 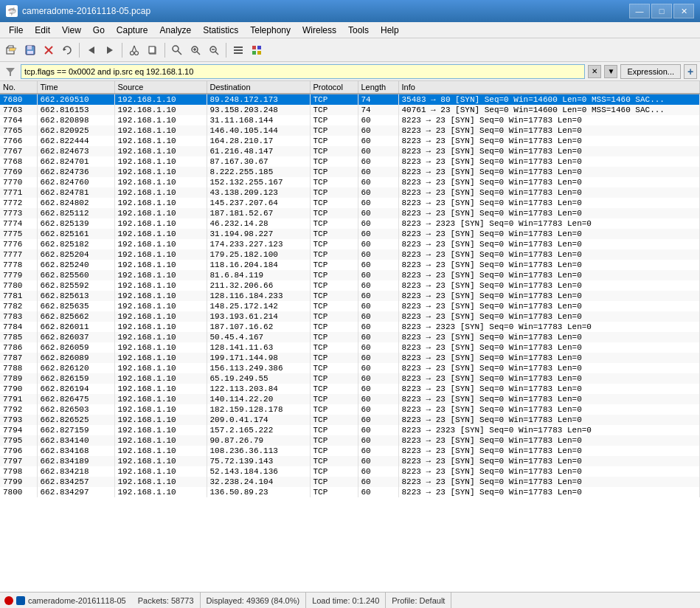 I want to click on table-row: 7774662.825139192.168.1.1046.232.14.28TC…, so click(x=350, y=224).